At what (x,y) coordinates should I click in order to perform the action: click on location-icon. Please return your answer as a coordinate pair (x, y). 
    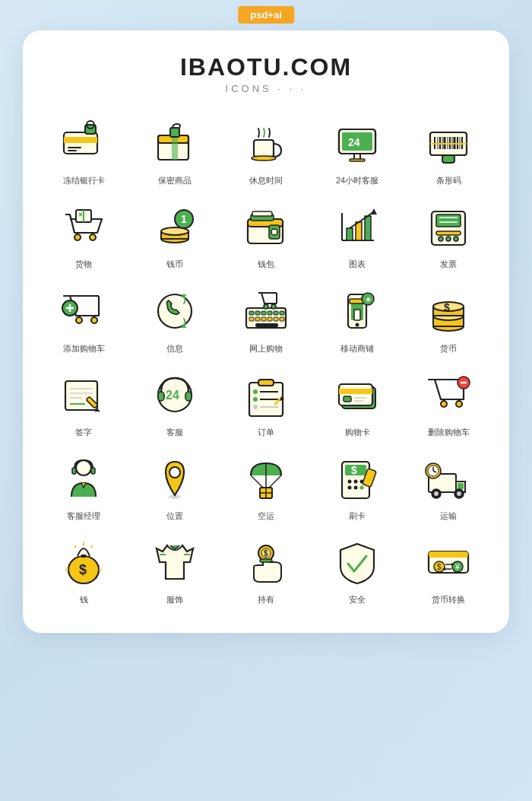
    Looking at the image, I should click on (175, 478).